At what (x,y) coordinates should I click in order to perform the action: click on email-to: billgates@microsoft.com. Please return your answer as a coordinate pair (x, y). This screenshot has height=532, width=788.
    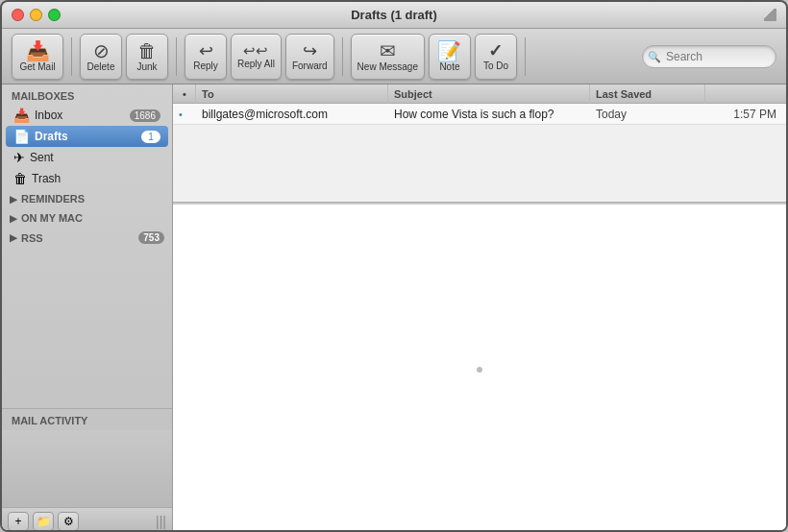
    Looking at the image, I should click on (292, 114).